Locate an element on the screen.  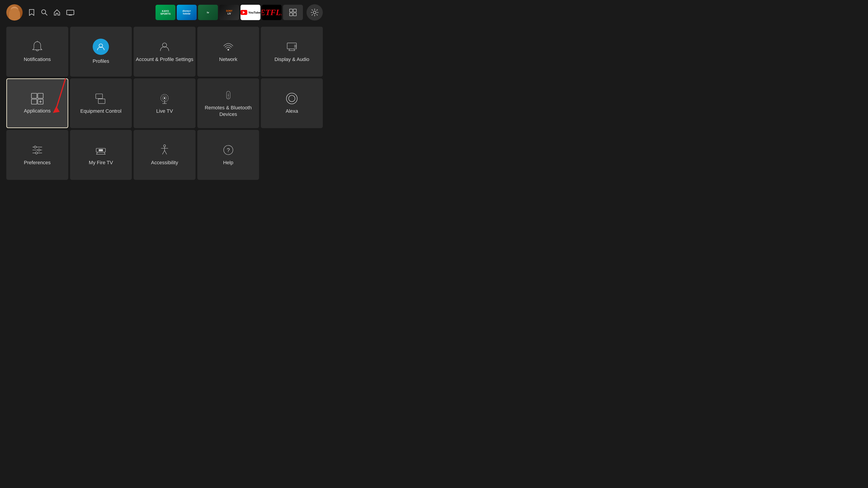
grid-item-display-audio: Display & Audio is located at coordinates (292, 52).